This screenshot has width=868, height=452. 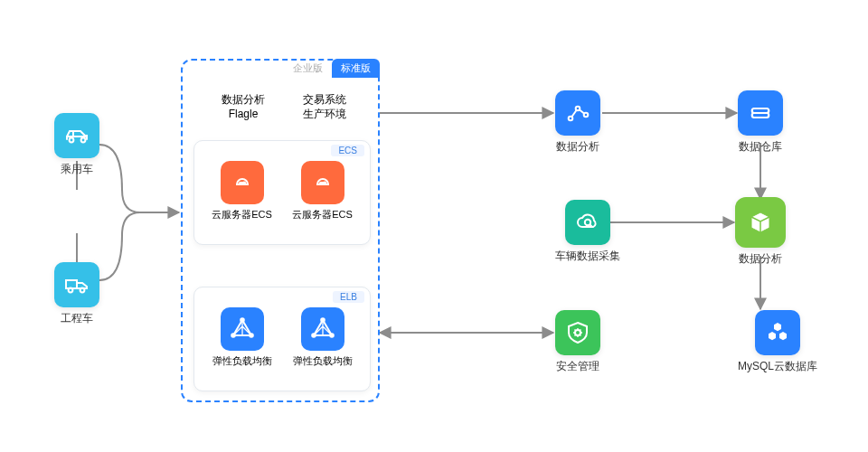 I want to click on tab-standard: 标准版, so click(x=356, y=69).